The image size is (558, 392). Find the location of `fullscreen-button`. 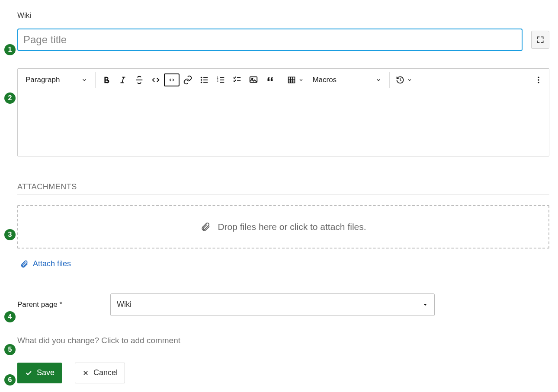

fullscreen-button is located at coordinates (540, 40).